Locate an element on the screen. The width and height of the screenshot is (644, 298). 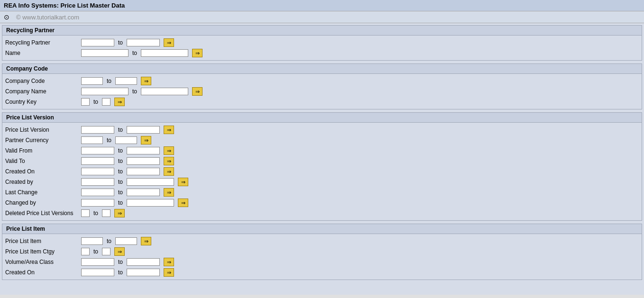
toolbar-icon: ⊙ is located at coordinates (7, 17).